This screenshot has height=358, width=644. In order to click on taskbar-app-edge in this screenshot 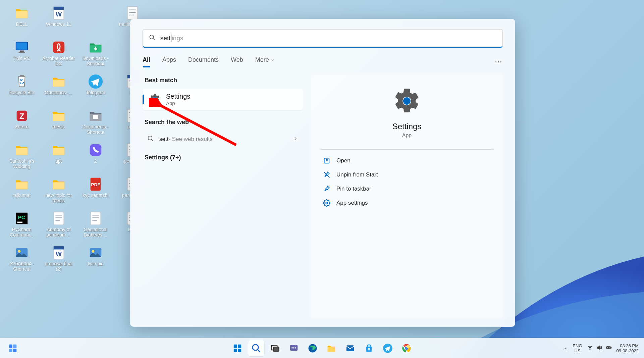, I will do `click(313, 348)`.